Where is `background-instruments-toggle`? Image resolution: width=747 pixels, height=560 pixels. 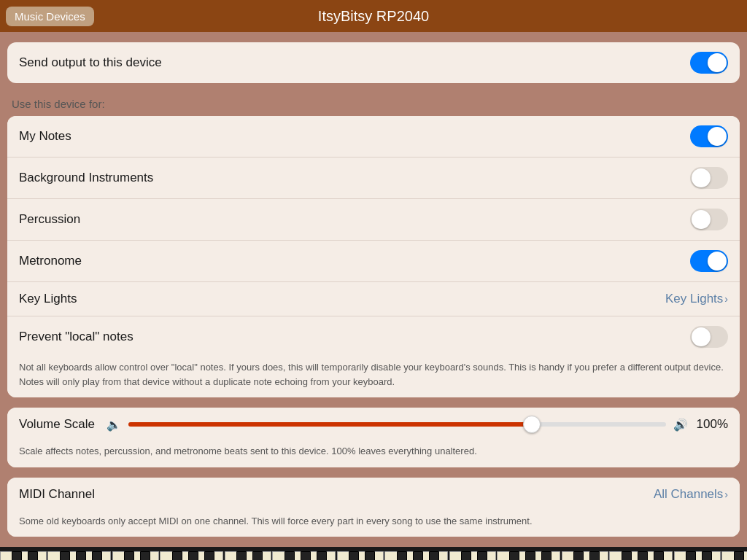
background-instruments-toggle is located at coordinates (709, 178).